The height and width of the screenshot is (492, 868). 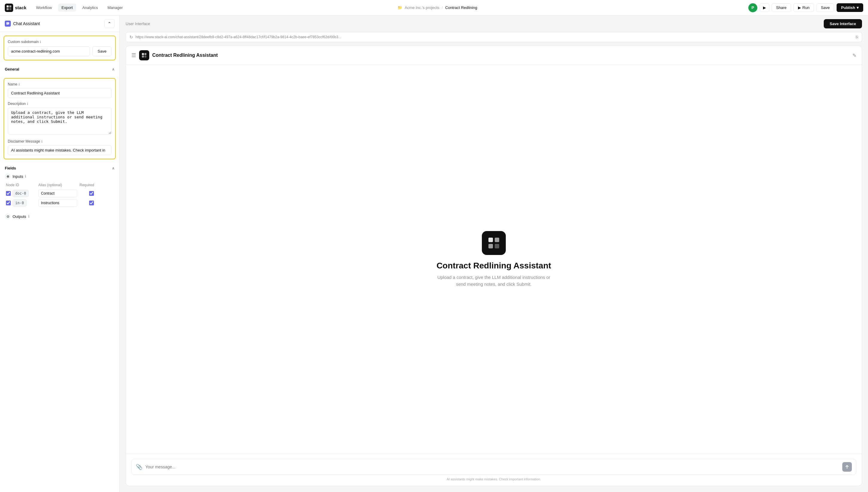 What do you see at coordinates (60, 176) in the screenshot?
I see `inputs-row: ⊕ Inputs ℹ` at bounding box center [60, 176].